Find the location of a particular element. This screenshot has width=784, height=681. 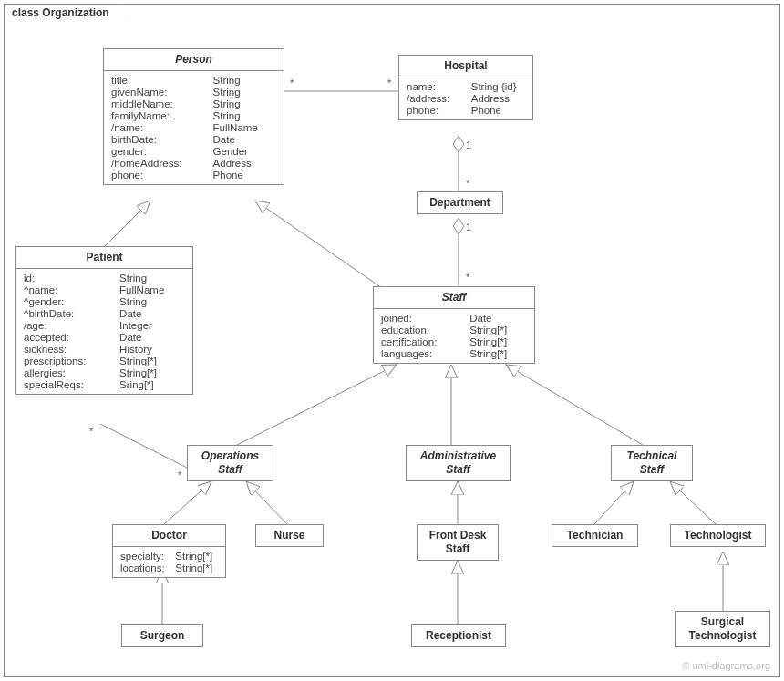

class-title: Staff is located at coordinates (454, 298).